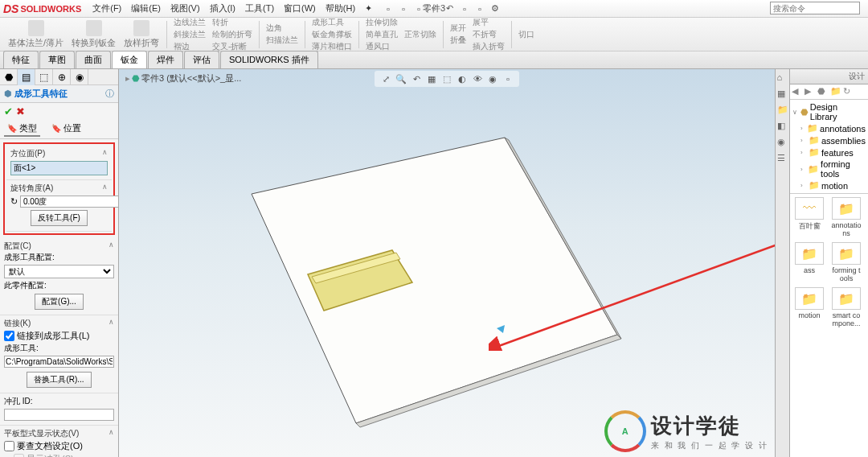 The height and width of the screenshot is (457, 868). Describe the element at coordinates (93, 60) in the screenshot. I see `tab-surface: 曲面` at that location.